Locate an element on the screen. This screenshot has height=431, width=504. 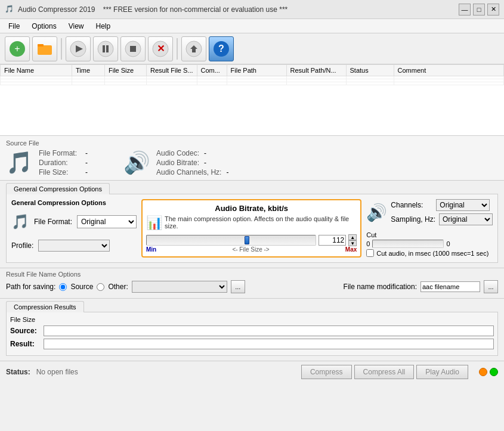
col-filename: File Name is located at coordinates (36, 70).